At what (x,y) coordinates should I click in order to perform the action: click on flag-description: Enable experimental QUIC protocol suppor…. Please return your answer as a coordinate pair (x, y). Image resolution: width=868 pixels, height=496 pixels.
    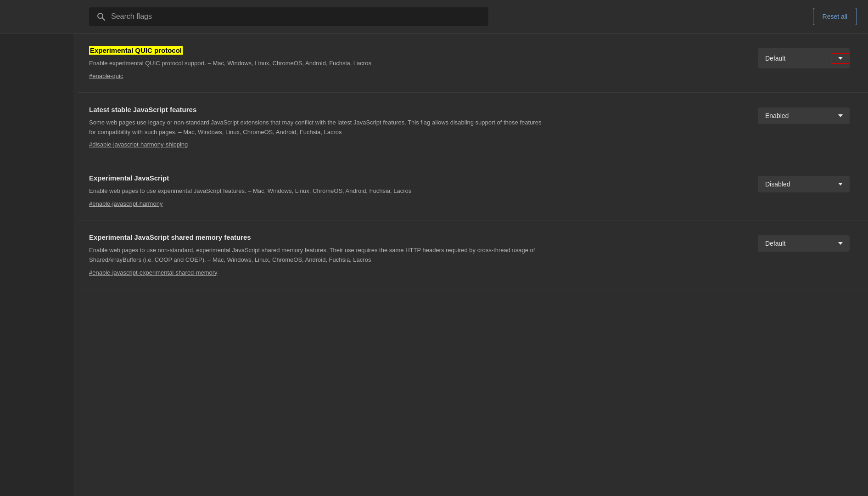
    Looking at the image, I should click on (319, 63).